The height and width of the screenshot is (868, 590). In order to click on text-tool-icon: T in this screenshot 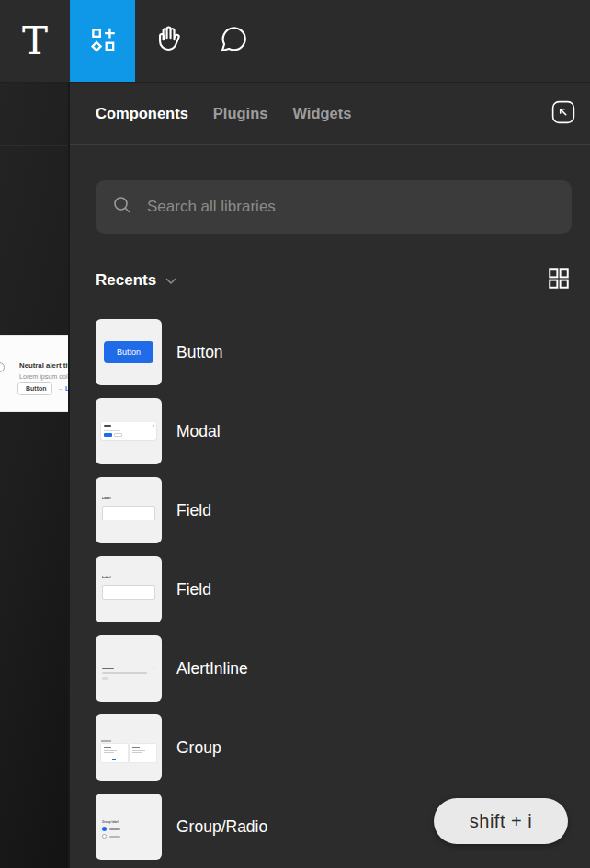, I will do `click(35, 41)`.